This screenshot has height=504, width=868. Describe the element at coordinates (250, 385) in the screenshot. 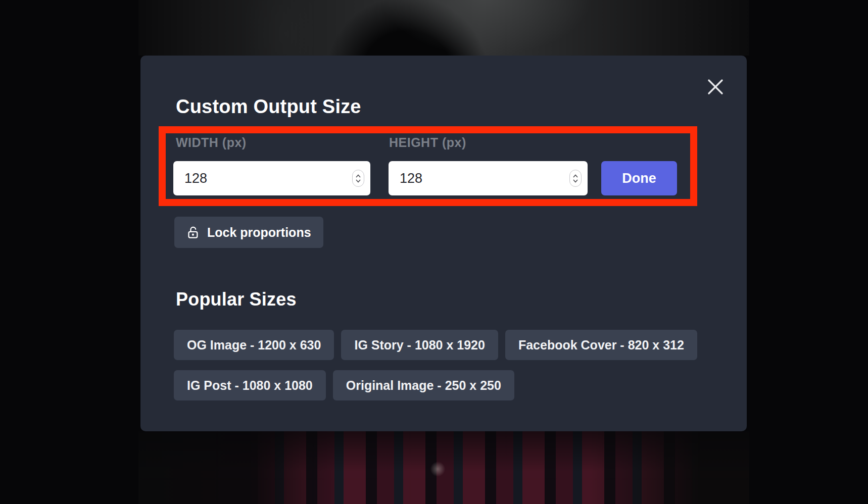

I see `size-preset-button: IG Post - 1080 x 1080` at that location.